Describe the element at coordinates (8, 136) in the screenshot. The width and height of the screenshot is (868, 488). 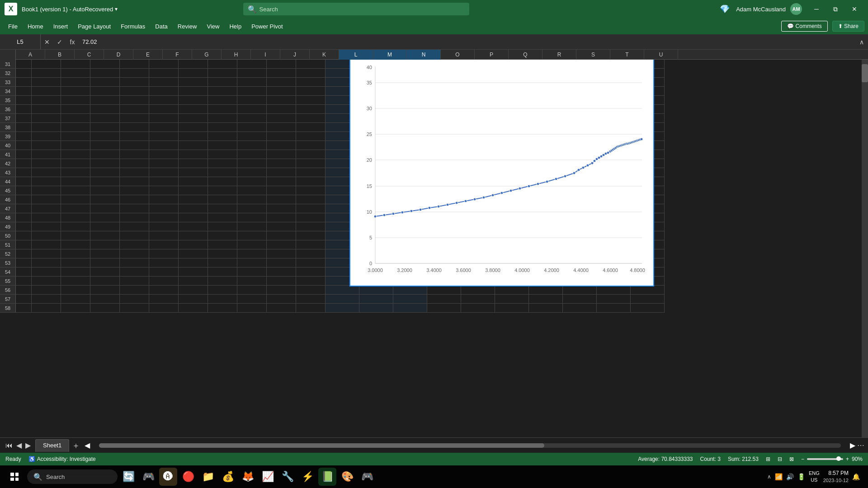
I see `row-number: 39` at that location.